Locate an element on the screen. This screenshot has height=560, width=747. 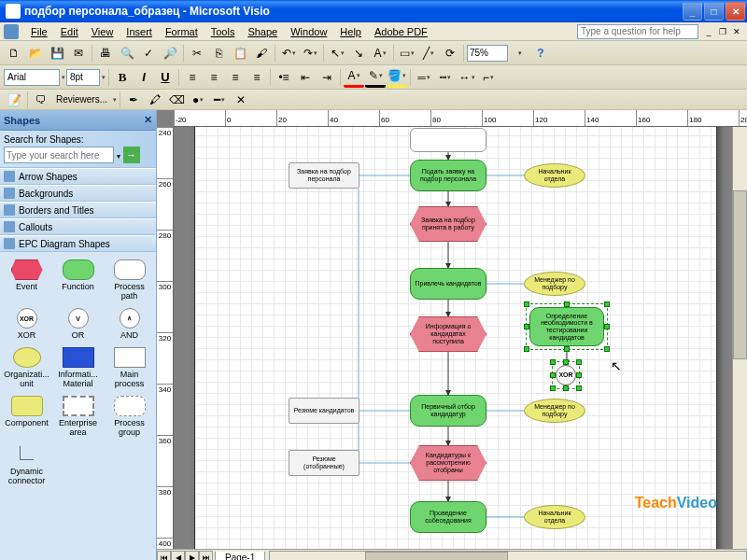
pointer-tool-button: ↖▾ is located at coordinates (337, 53).